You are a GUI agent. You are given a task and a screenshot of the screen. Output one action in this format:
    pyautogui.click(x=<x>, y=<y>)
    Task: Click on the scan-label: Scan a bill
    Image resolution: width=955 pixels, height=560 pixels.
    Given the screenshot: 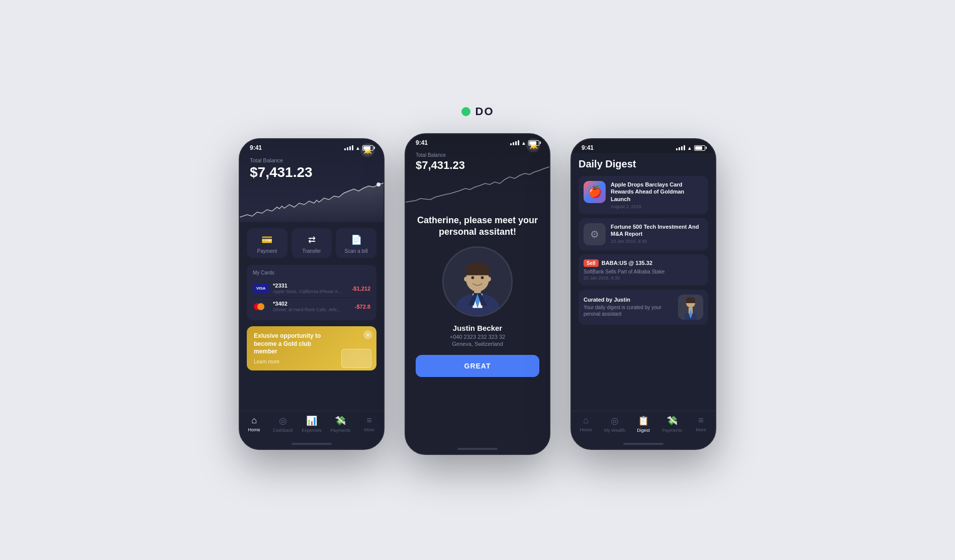 What is the action you would take?
    pyautogui.click(x=356, y=251)
    